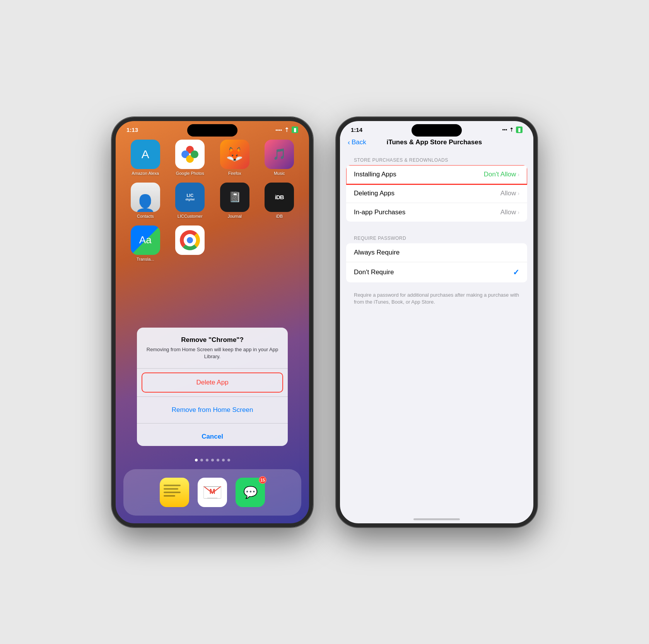 This screenshot has width=649, height=644. I want to click on deleting-apps-label: Deleting Apps, so click(374, 193).